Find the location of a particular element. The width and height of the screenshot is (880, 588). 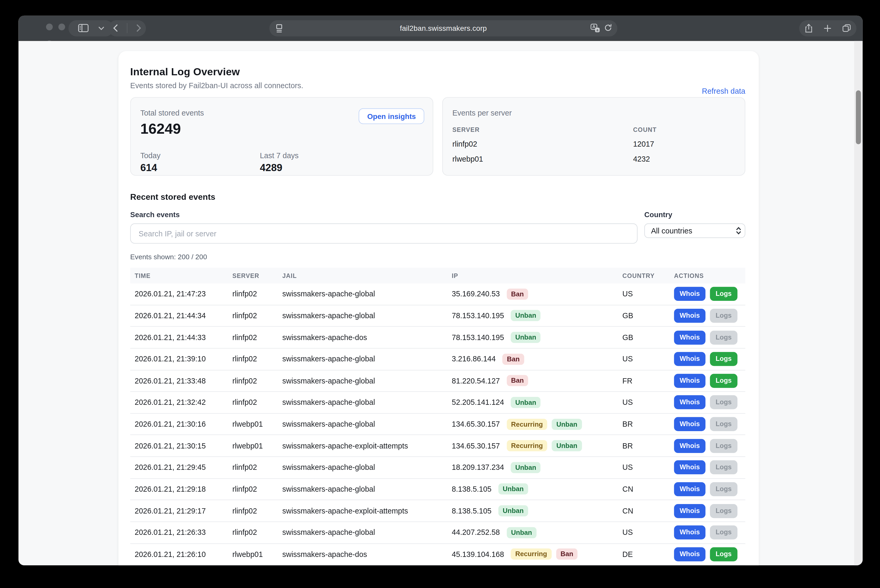

scrollbar-thumb is located at coordinates (858, 117).